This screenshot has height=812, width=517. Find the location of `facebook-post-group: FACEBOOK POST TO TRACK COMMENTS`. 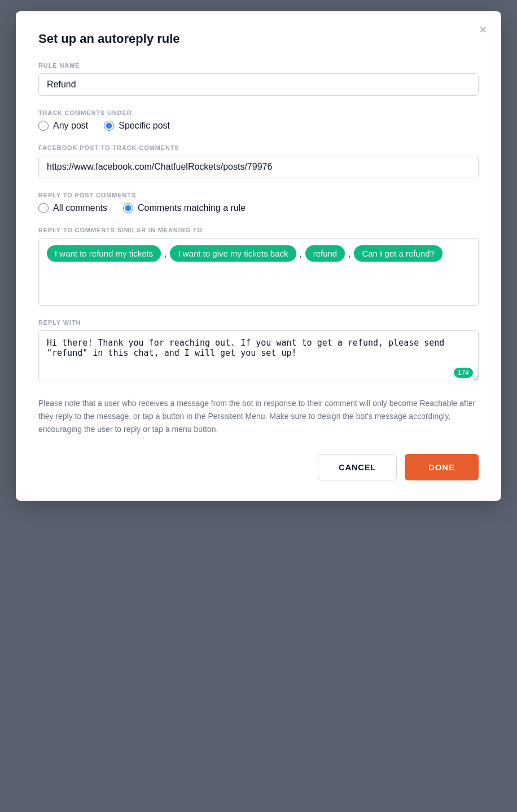

facebook-post-group: FACEBOOK POST TO TRACK COMMENTS is located at coordinates (258, 161).